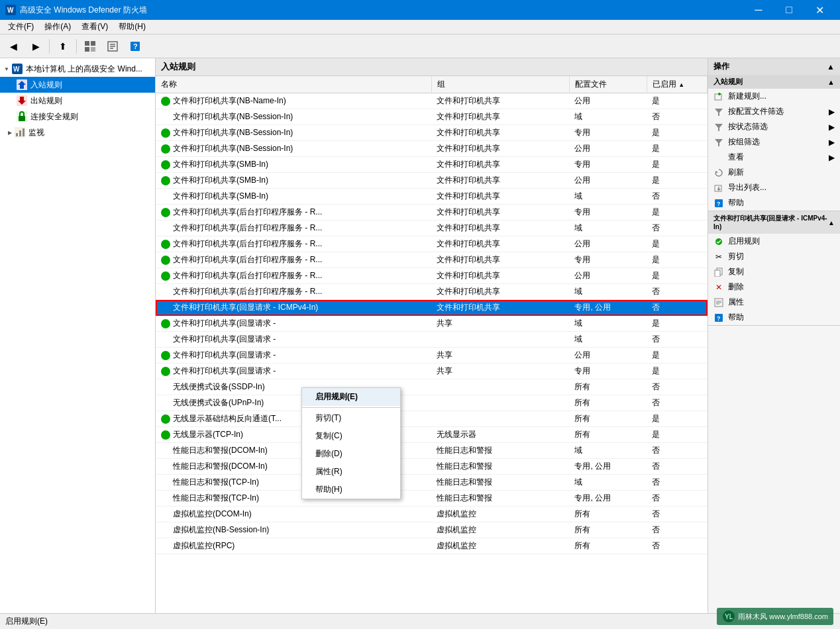 The image size is (840, 629). Describe the element at coordinates (351, 436) in the screenshot. I see `context-menu-item-copy: 复制(C)` at that location.